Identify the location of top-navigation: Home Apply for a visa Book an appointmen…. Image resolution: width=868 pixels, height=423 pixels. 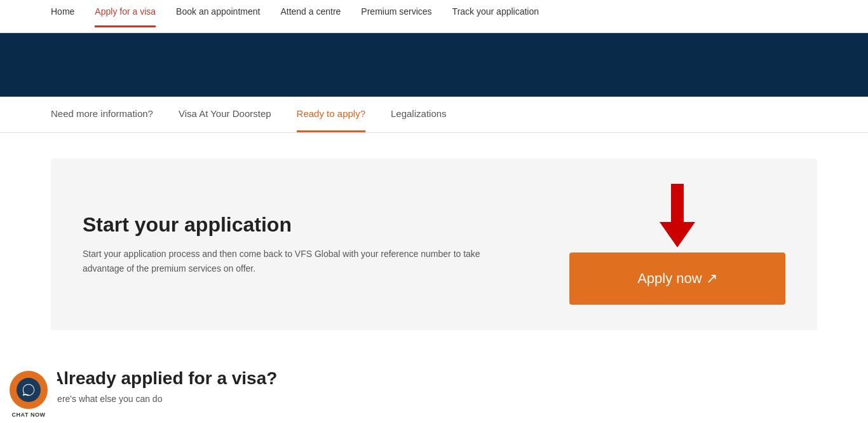
(434, 17).